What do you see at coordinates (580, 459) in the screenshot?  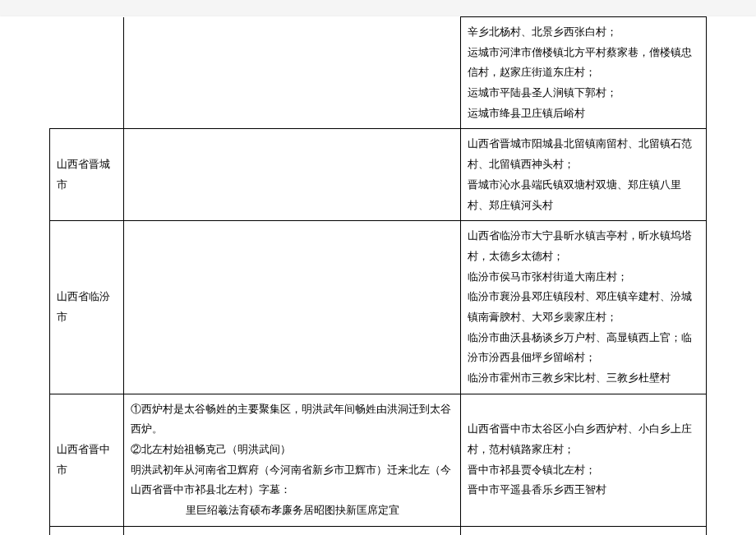 I see `cell-text: 山西省晋中市太谷区小白乡西炉村、小白乡上庄村，范村镇路家庄村； 晋中市祁县贾令镇…` at bounding box center [580, 459].